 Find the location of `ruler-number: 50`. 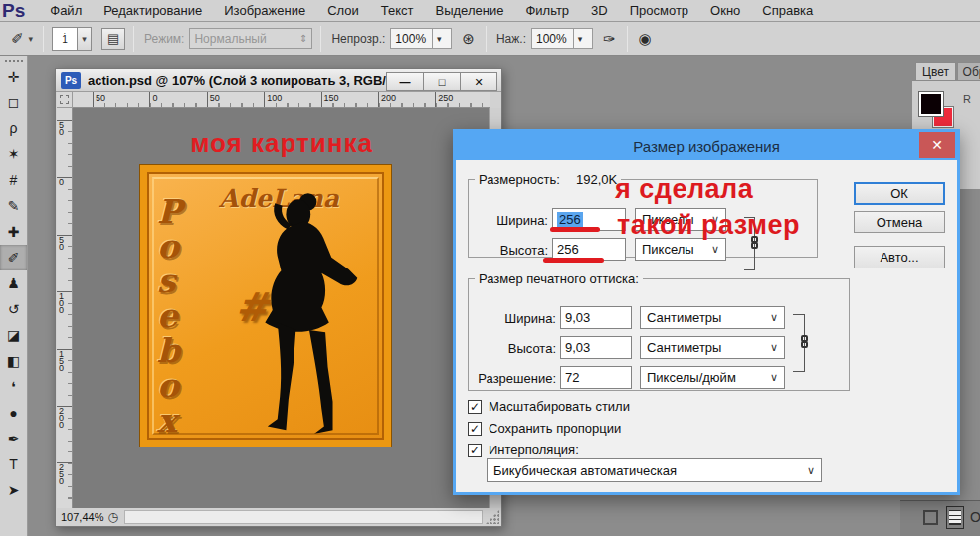

ruler-number: 50 is located at coordinates (235, 98).